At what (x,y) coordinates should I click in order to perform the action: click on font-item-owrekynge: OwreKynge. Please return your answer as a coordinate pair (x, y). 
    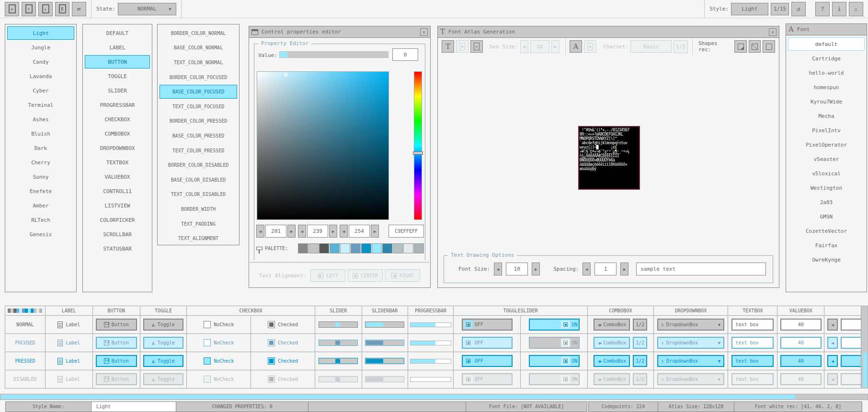
    Looking at the image, I should click on (826, 260).